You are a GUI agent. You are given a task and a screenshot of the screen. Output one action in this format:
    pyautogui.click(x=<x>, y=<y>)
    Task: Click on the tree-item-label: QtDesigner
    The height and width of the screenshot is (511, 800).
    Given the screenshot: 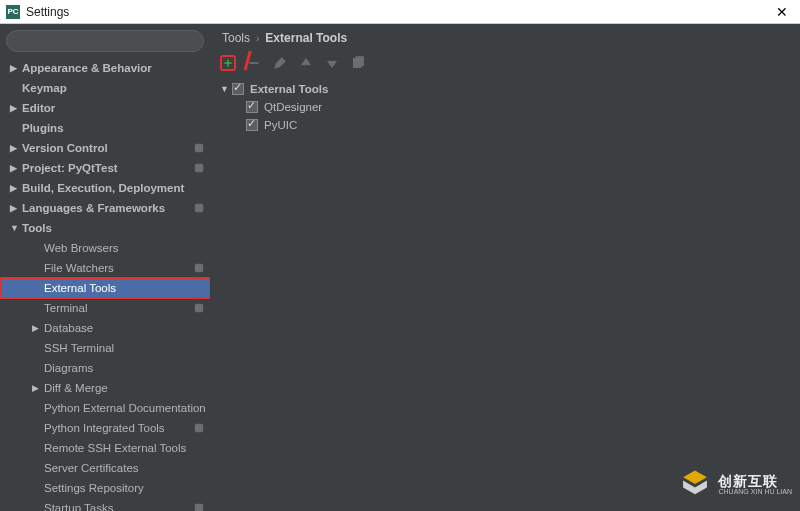 What is the action you would take?
    pyautogui.click(x=293, y=107)
    